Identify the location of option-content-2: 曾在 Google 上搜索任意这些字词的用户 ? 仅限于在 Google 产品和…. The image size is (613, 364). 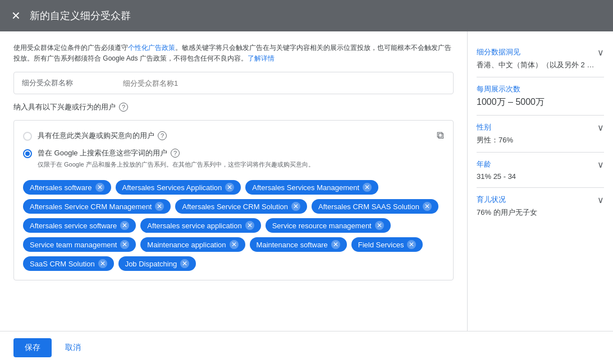
(241, 158).